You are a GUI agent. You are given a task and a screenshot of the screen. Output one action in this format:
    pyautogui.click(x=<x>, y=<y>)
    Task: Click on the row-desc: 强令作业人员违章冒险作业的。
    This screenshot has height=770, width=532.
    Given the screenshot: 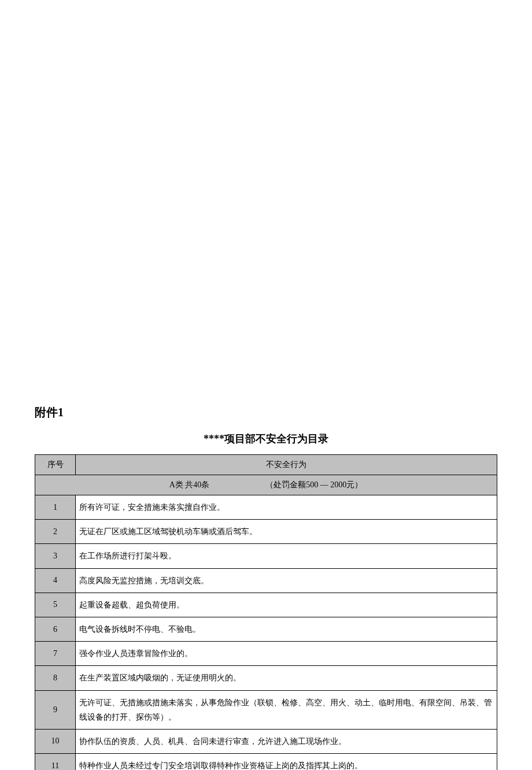 What is the action you would take?
    pyautogui.click(x=287, y=654)
    